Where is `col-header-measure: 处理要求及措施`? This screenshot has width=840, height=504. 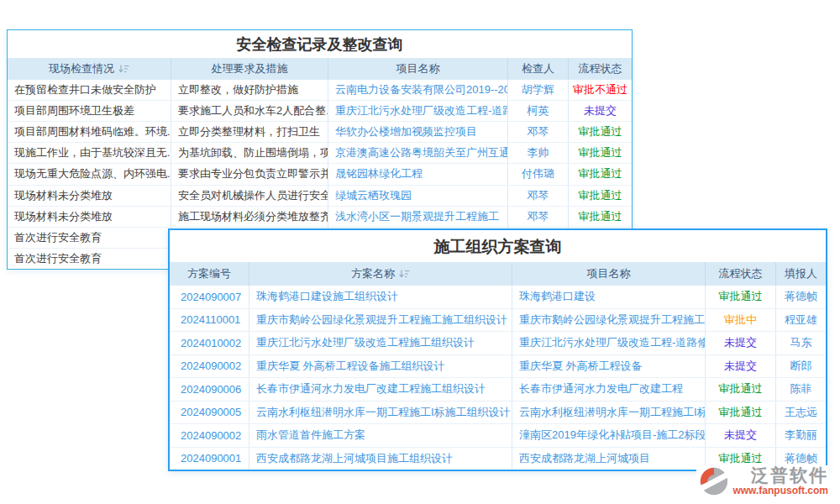 col-header-measure: 处理要求及措施 is located at coordinates (250, 69).